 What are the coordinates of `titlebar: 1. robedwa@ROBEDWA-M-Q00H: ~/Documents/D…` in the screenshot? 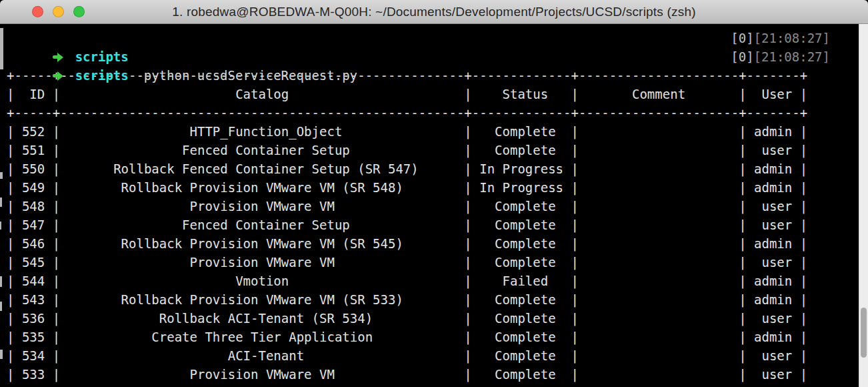 It's located at (434, 12).